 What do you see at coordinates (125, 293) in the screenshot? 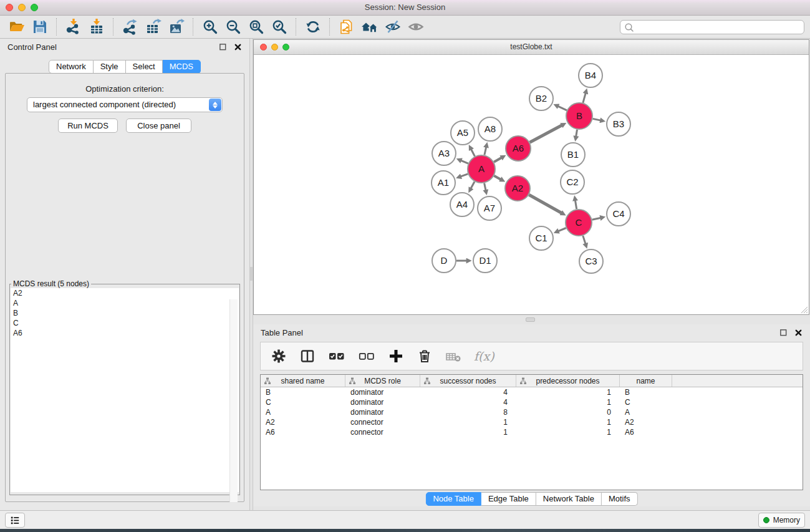
I see `mcds-result-item: A2` at bounding box center [125, 293].